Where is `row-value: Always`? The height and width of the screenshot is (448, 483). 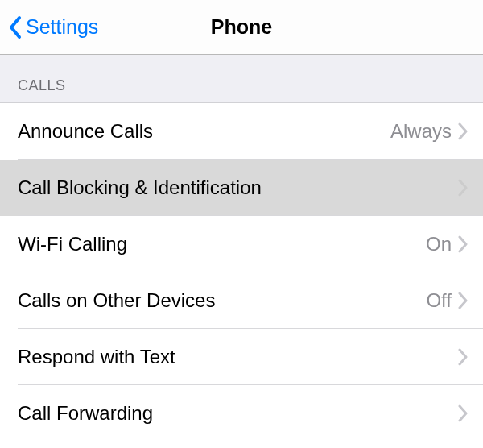
row-value: Always is located at coordinates (421, 131).